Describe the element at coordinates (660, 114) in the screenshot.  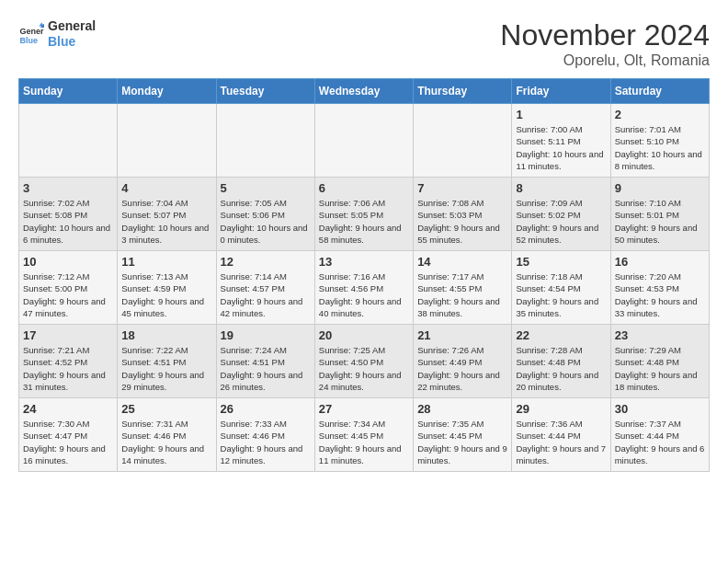
I see `day-number: 2` at that location.